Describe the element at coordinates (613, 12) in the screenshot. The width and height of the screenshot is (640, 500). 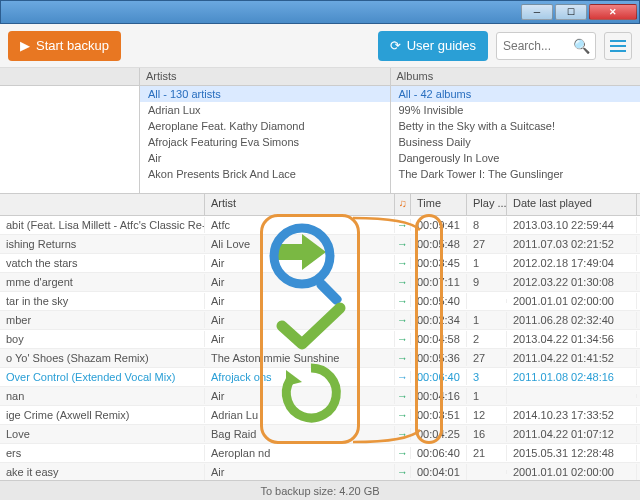
I see `close-button: ✕` at that location.